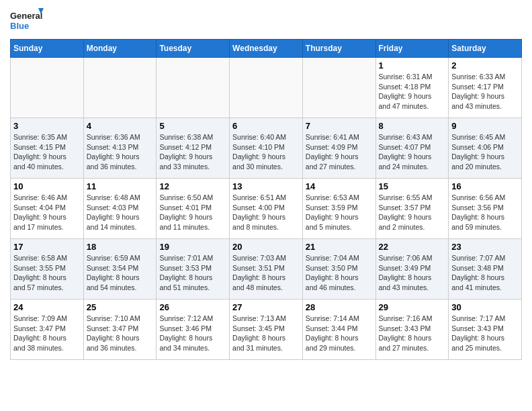 The width and height of the screenshot is (532, 411). Describe the element at coordinates (412, 247) in the screenshot. I see `day-number: 22` at that location.